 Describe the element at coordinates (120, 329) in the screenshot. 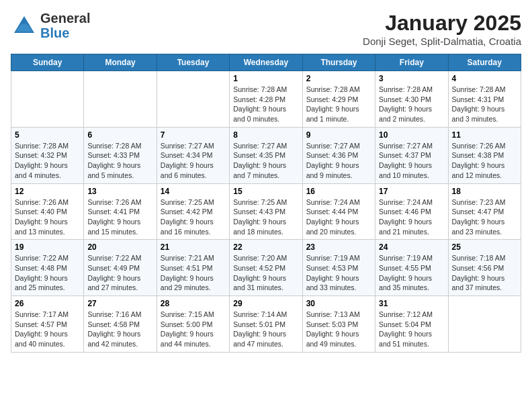

I see `day-info: Sunrise: 7:16 AMSunset: 4:58 PMDaylight:…` at that location.